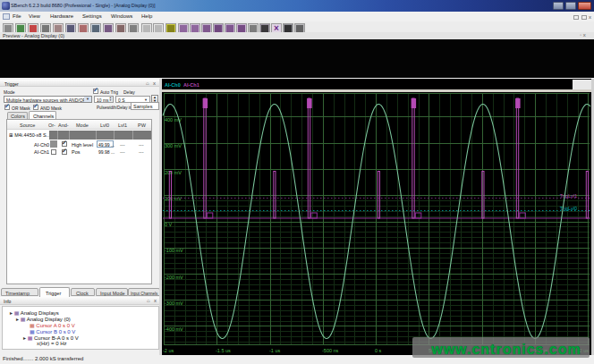 Image resolution: width=594 pixels, height=364 pixels. I want to click on svg-text: -1.5 us, so click(224, 351).